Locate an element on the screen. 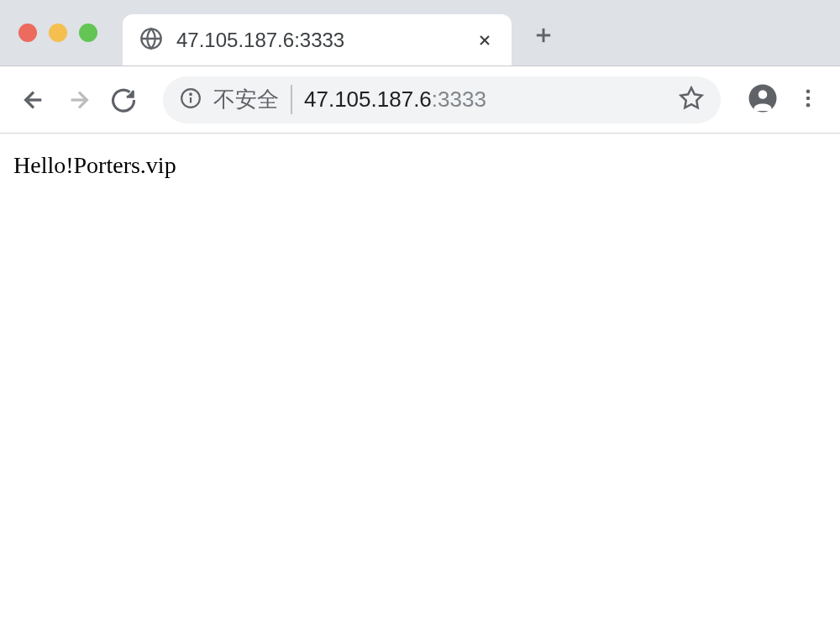  page-body-text: Hello!Porters.vip is located at coordinates (420, 165).